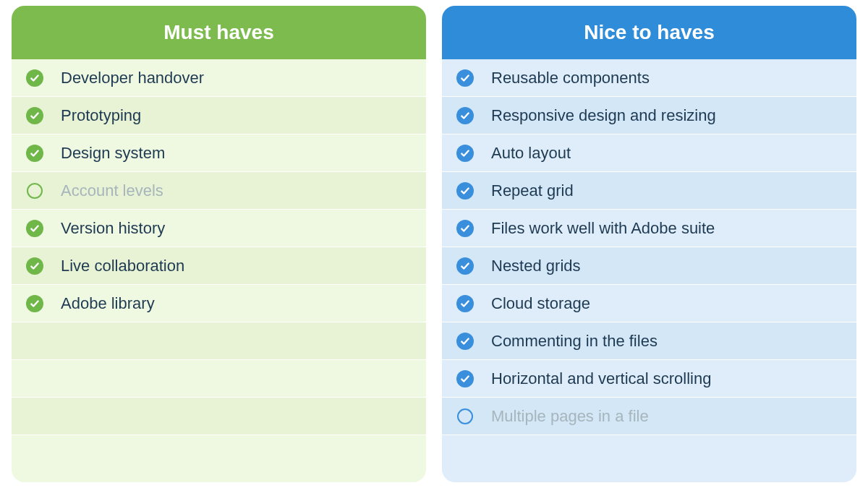  What do you see at coordinates (218, 266) in the screenshot?
I see `list-item: Live collaboration` at bounding box center [218, 266].